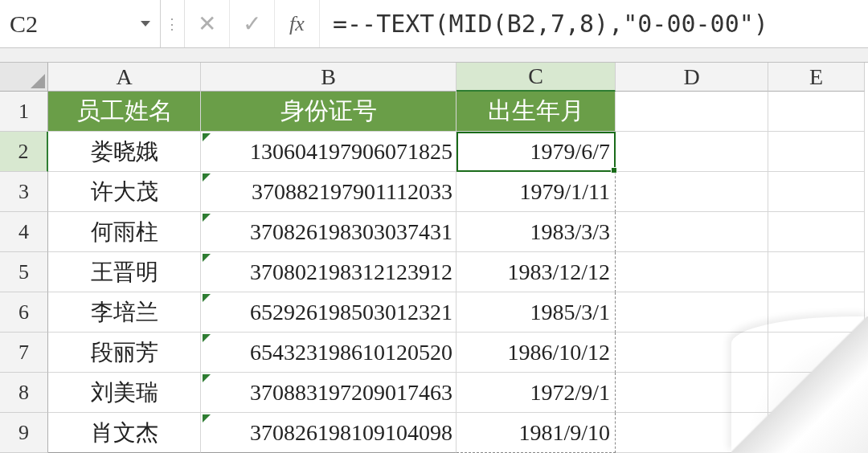 This screenshot has width=868, height=453. I want to click on cell-B7: 654323198610120520, so click(329, 353).